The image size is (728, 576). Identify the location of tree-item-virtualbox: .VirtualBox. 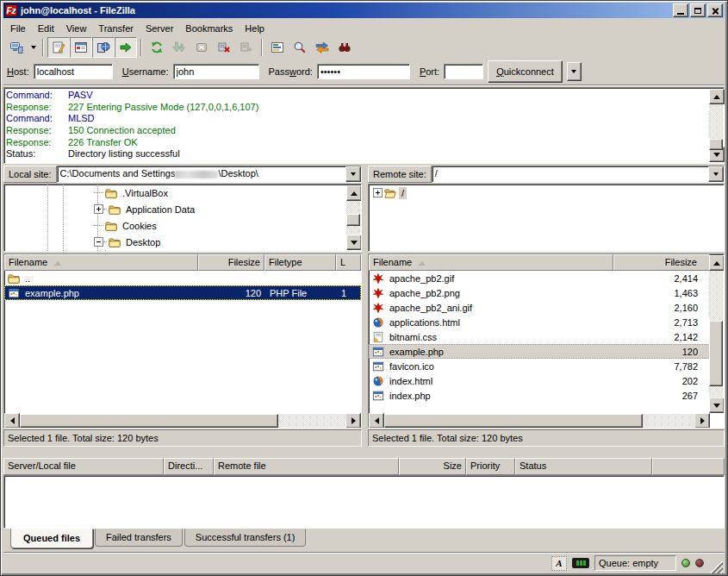
(183, 193).